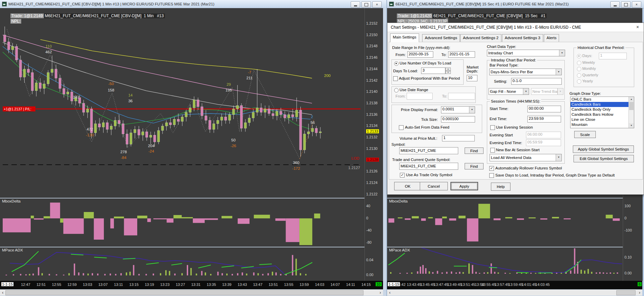 Image resolution: width=644 pixels, height=296 pixels. Describe the element at coordinates (429, 166) in the screenshot. I see `trade-quote-symbol-field: M6EH21_FUT_CME` at that location.